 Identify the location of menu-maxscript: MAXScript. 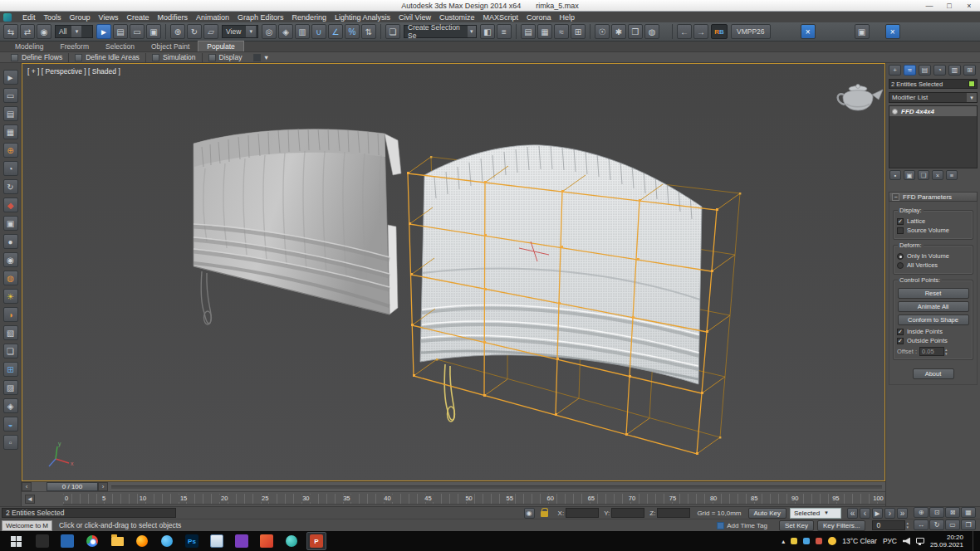
(500, 17).